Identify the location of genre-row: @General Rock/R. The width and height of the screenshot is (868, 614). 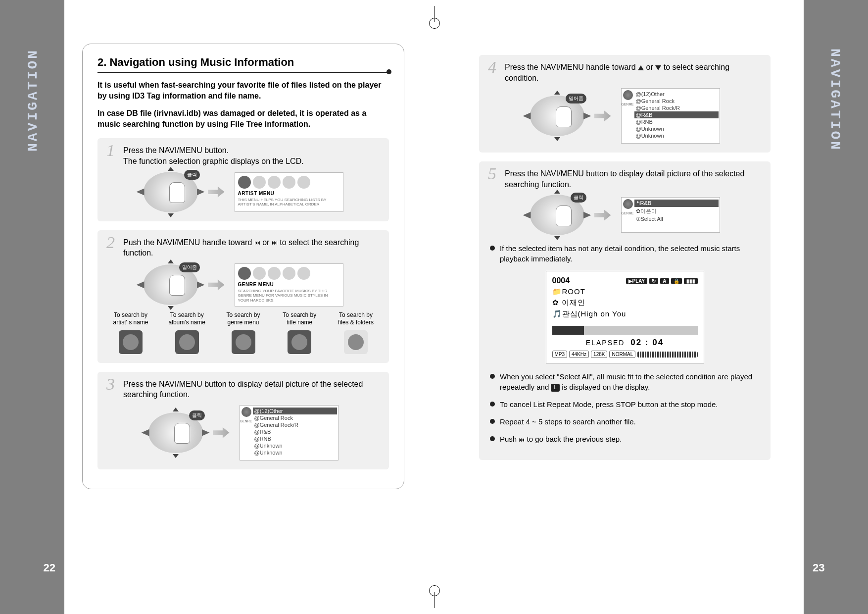
(676, 108).